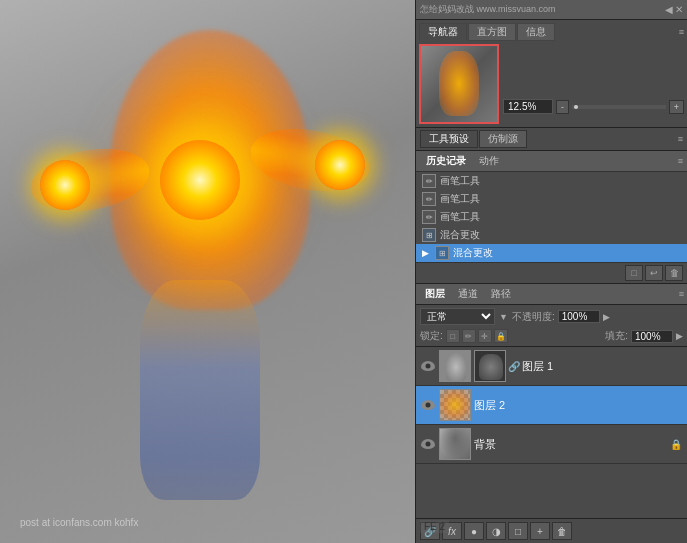 The width and height of the screenshot is (687, 543). Describe the element at coordinates (552, 272) in the screenshot. I see `history-footer: □ ↩ 🗑` at that location.